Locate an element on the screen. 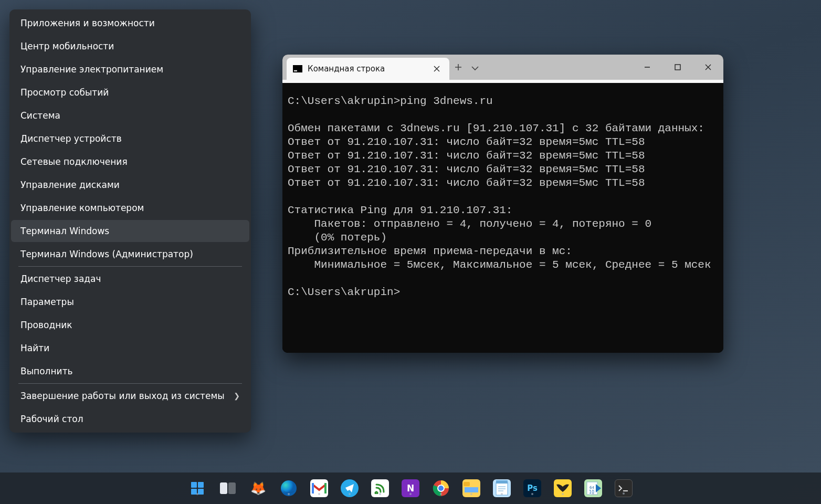 Image resolution: width=821 pixels, height=504 pixels. taskbar-icon-thebat is located at coordinates (563, 488).